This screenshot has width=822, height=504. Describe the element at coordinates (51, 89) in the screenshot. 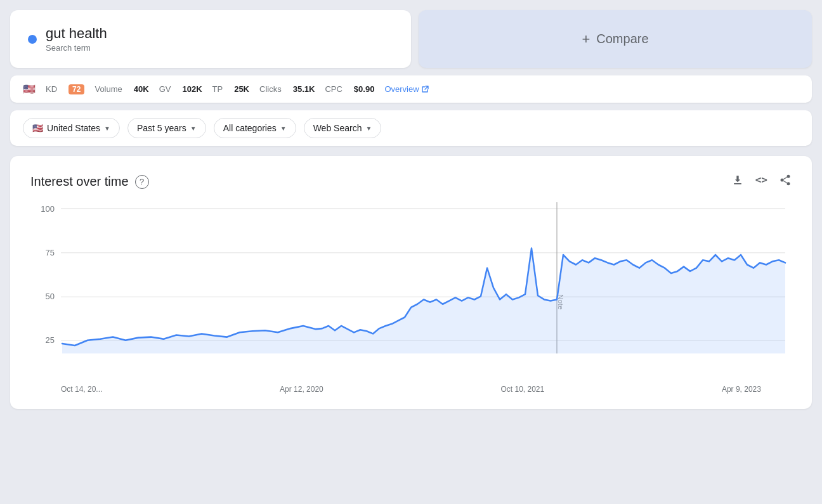

I see `kd-label: KD` at that location.